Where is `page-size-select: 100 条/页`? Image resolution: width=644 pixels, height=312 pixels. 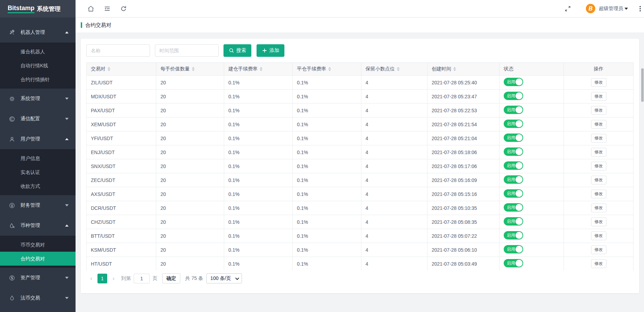
page-size-select: 100 条/页 is located at coordinates (224, 278).